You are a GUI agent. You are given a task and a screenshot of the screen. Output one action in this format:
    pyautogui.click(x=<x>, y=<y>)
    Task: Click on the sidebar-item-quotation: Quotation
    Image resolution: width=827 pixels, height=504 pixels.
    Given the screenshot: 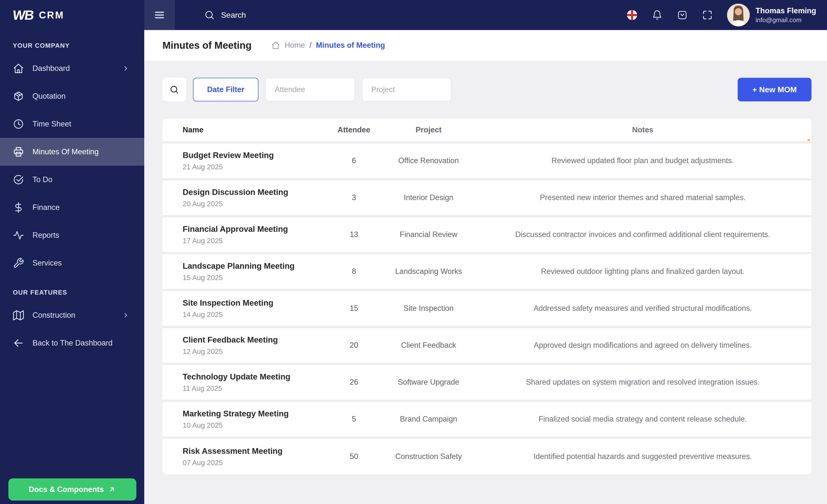 What is the action you would take?
    pyautogui.click(x=72, y=96)
    